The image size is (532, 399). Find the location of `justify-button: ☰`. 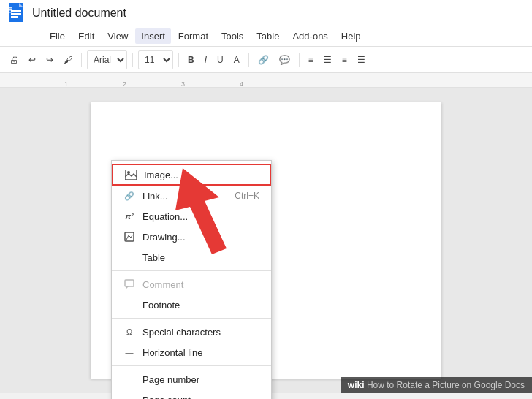

justify-button: ☰ is located at coordinates (361, 60).